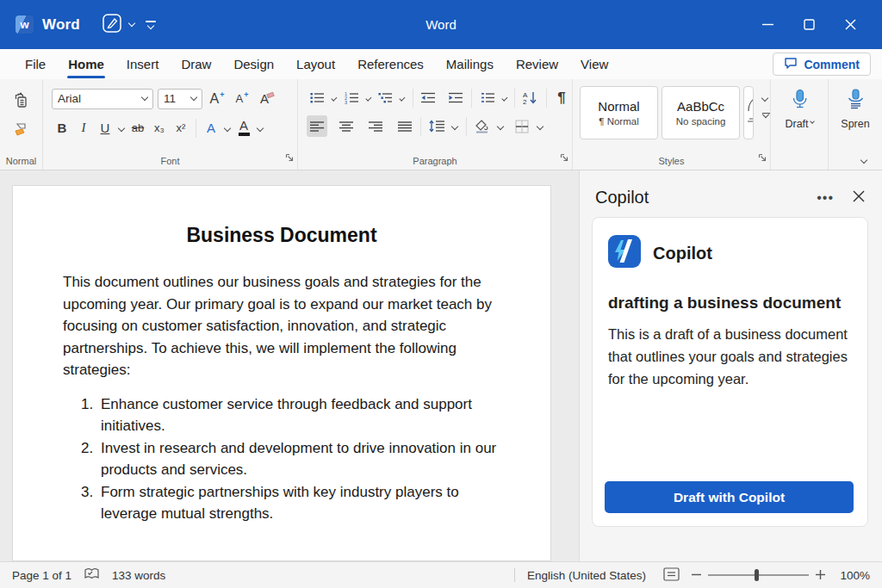  What do you see at coordinates (624, 253) in the screenshot?
I see `copilot-logo-icon` at bounding box center [624, 253].